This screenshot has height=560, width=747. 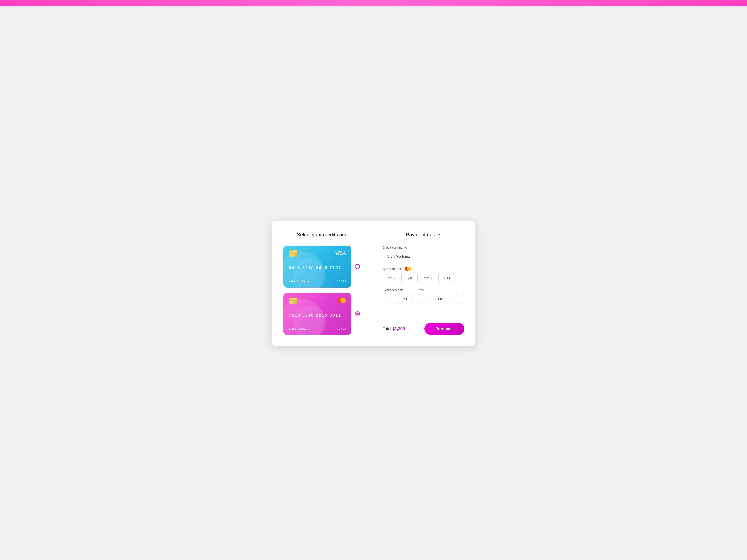 I want to click on card-number-form-group: Card number, so click(x=423, y=275).